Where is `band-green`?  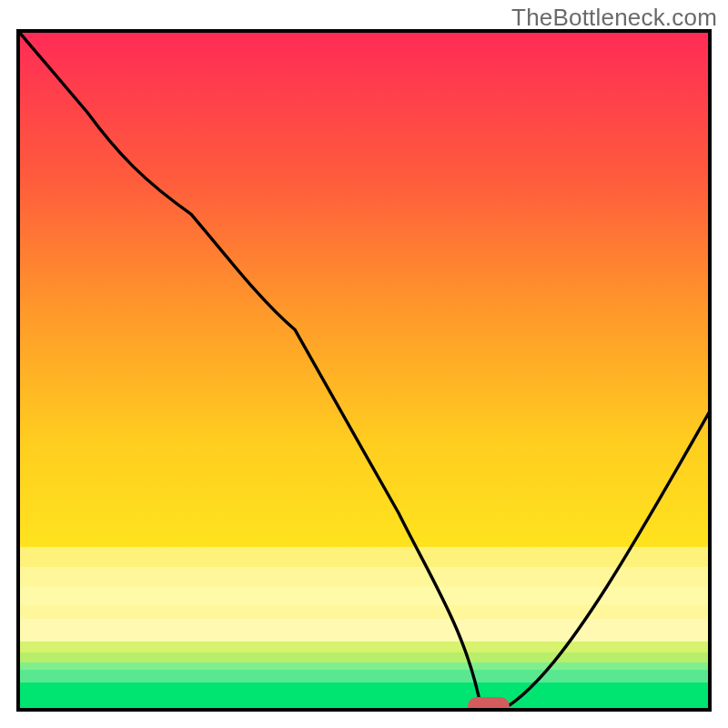 band-green is located at coordinates (364, 696).